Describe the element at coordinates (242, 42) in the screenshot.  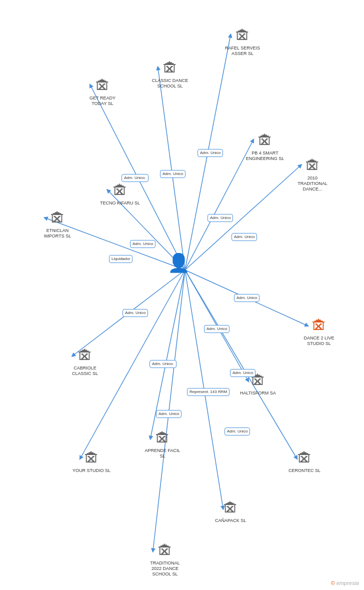
I see `company-node-rafel-serveis: 🏚 RAFEL SERVEIS ASSER SL` at that location.